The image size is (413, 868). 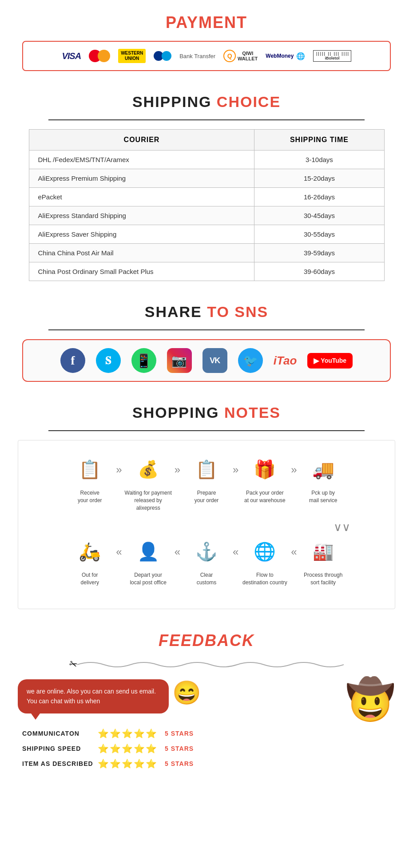 I want to click on payment-title: PAYMENT, so click(x=206, y=23).